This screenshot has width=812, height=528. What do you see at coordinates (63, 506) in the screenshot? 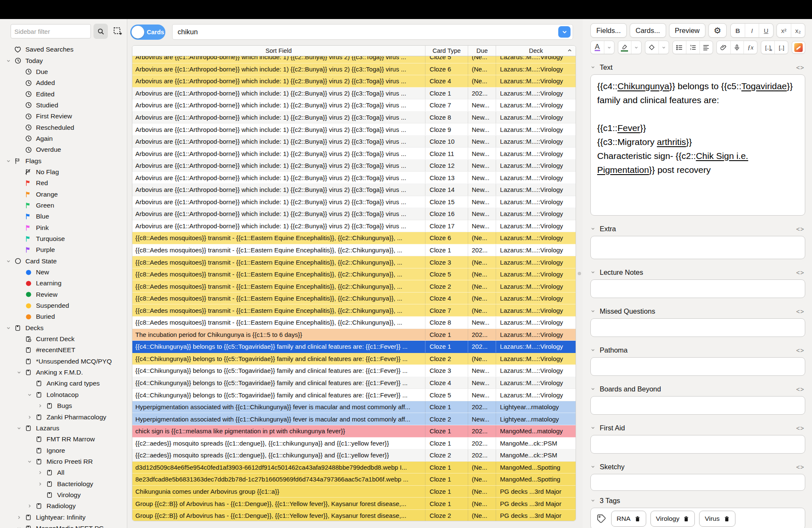
I see `sidebar-item-radiology: Radiology` at bounding box center [63, 506].